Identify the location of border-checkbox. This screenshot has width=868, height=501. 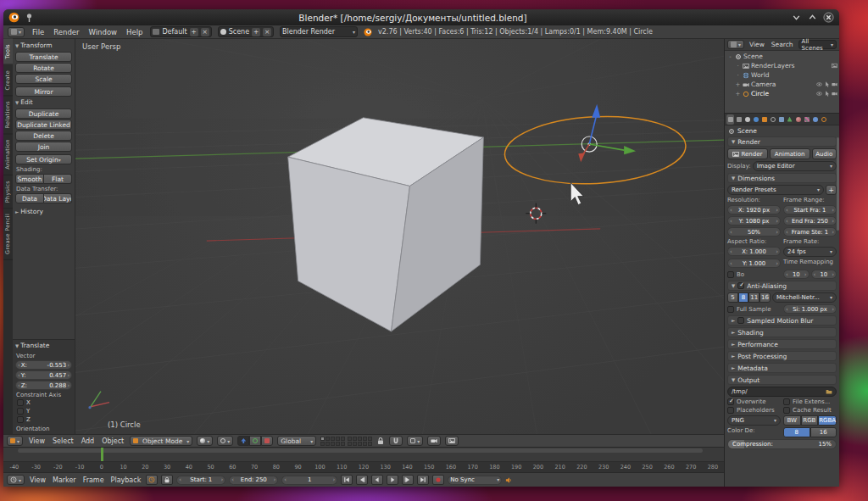
(731, 275).